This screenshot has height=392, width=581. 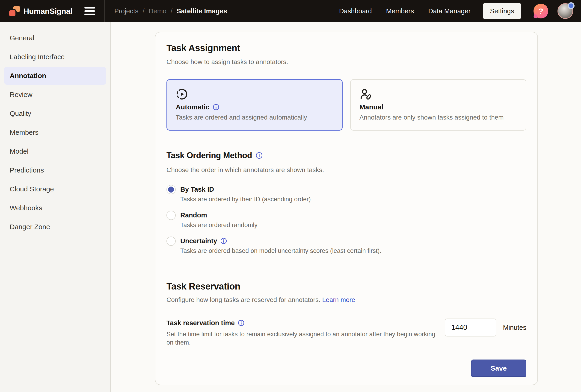 What do you see at coordinates (209, 155) in the screenshot?
I see `task-ordering-title-text: Task Ordering Method` at bounding box center [209, 155].